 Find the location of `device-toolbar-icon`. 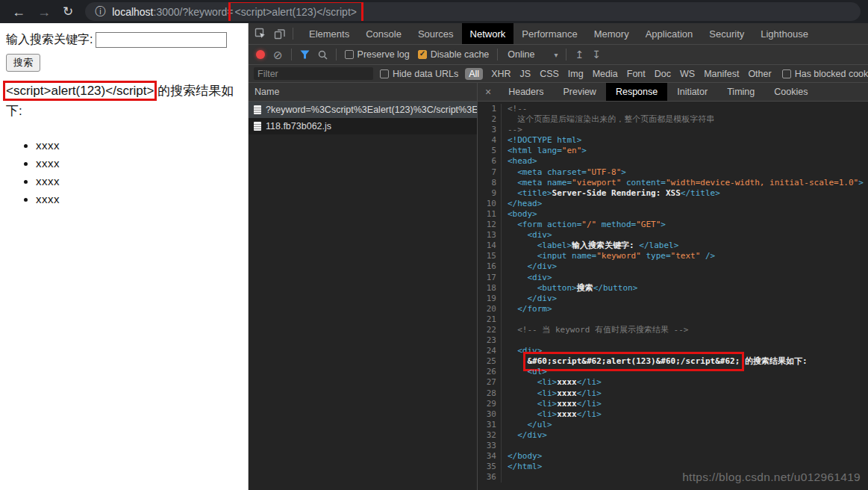

device-toolbar-icon is located at coordinates (279, 34).